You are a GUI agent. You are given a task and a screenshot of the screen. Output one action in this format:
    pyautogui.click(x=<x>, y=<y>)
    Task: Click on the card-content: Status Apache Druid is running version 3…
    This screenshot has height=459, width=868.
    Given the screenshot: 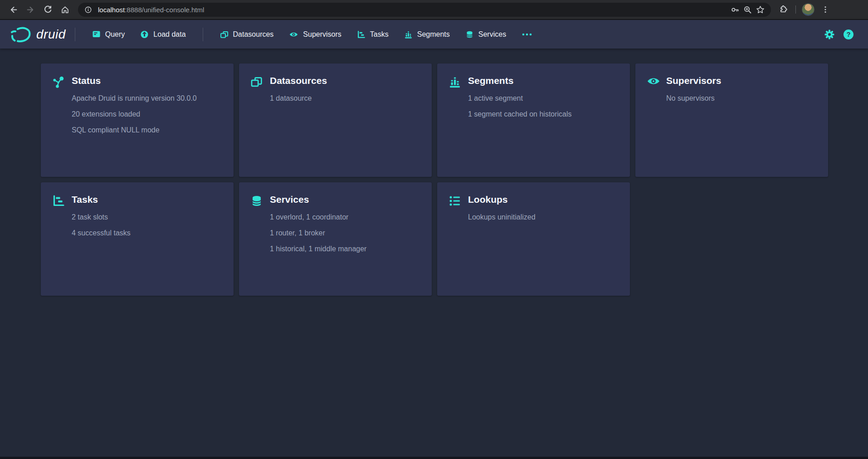 What is the action you would take?
    pyautogui.click(x=146, y=126)
    